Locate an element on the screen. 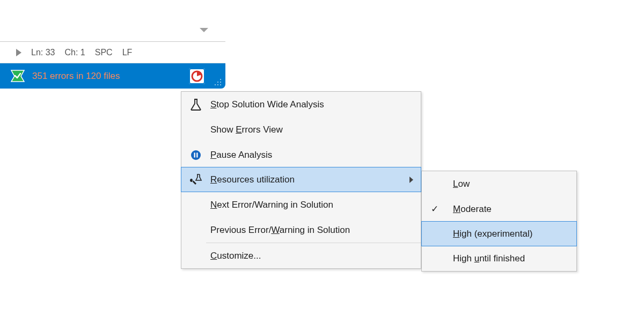 The width and height of the screenshot is (644, 322). menu-customize: Customize... is located at coordinates (301, 255).